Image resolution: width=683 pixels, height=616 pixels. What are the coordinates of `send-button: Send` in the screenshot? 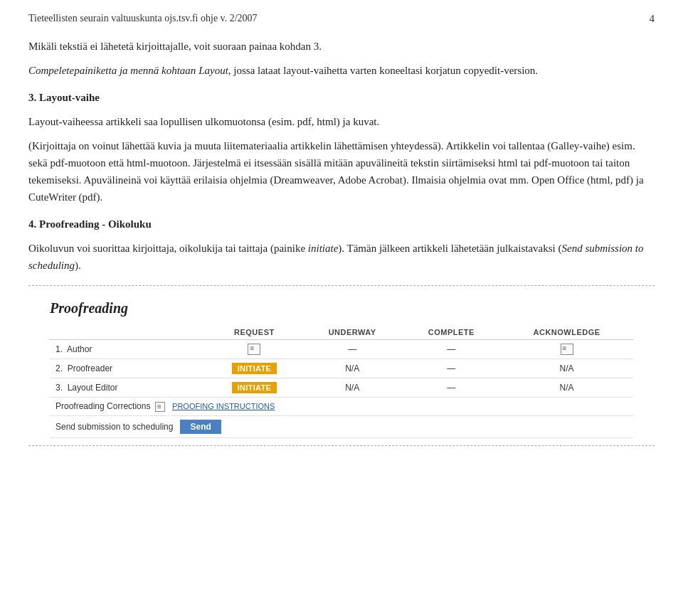 It's located at (201, 427).